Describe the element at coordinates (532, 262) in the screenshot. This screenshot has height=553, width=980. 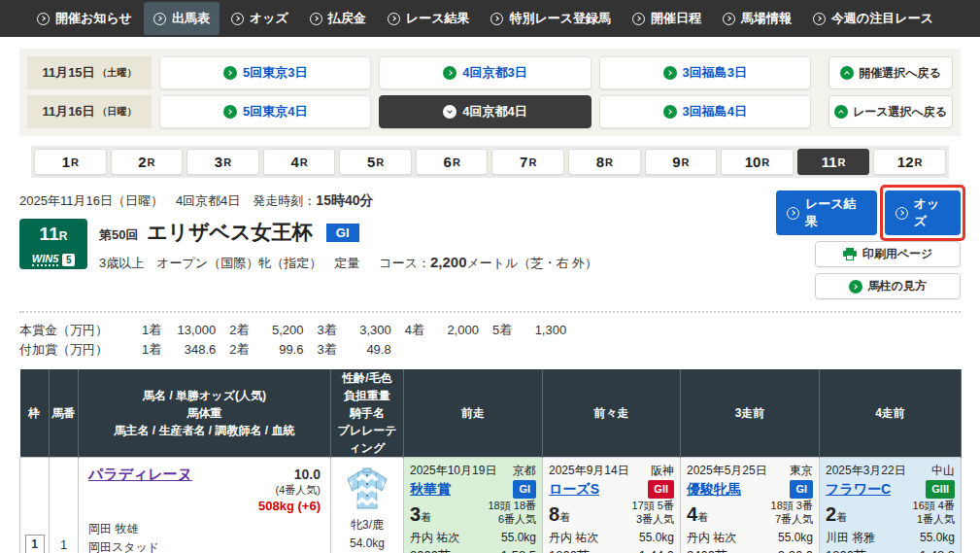
I see `course-unit: メートル（芝・右 外）` at that location.